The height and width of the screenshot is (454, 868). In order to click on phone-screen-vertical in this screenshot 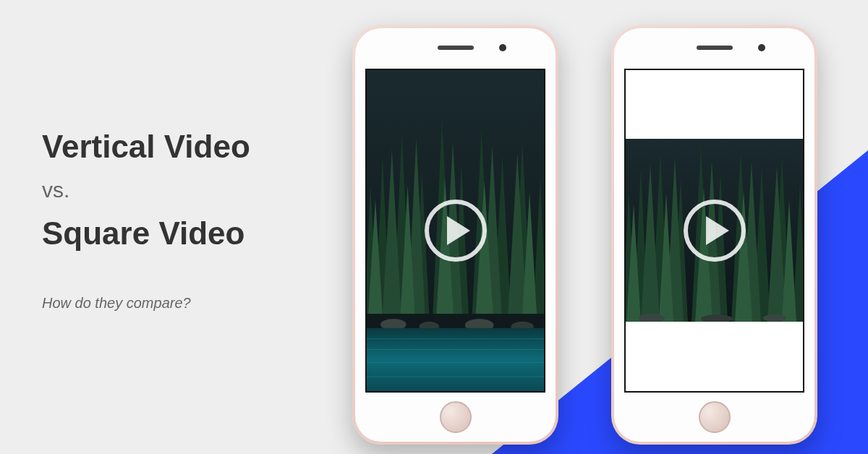, I will do `click(456, 231)`.